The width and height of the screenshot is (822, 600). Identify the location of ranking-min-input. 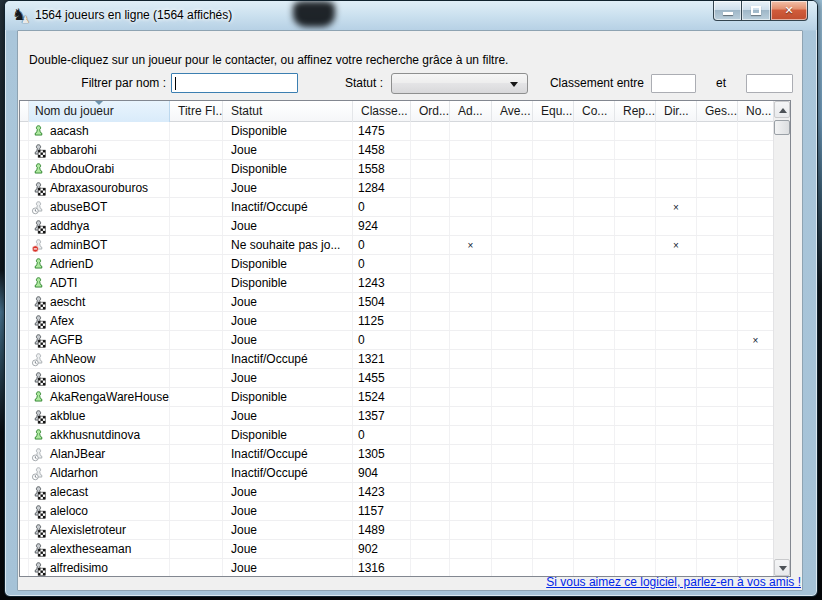
(674, 84).